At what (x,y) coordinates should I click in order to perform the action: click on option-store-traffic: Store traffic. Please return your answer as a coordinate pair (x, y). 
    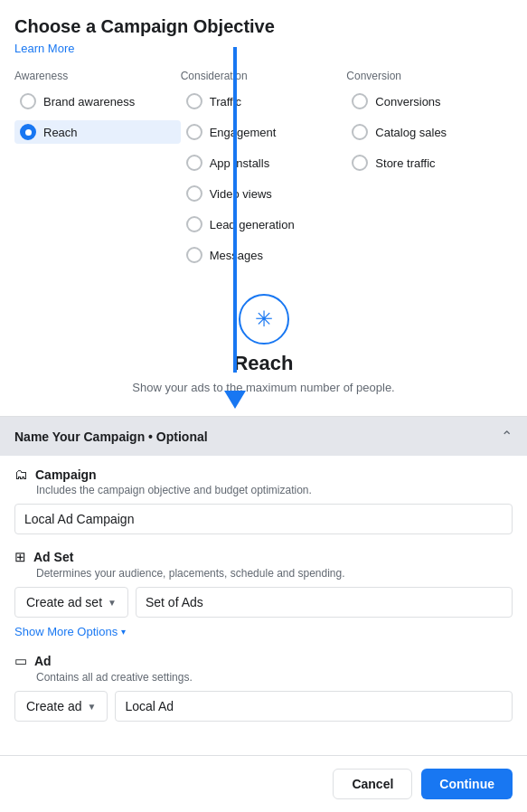
    Looking at the image, I should click on (429, 163).